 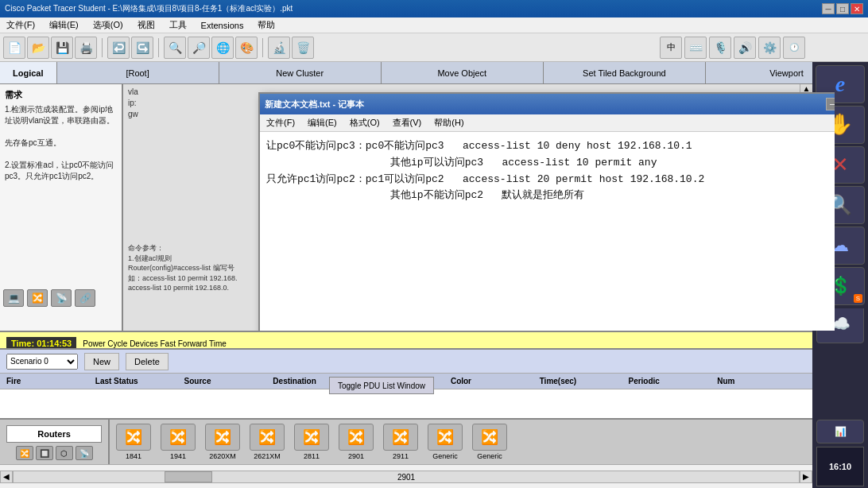 What do you see at coordinates (406, 477) in the screenshot?
I see `scroll-center-label: 2901` at bounding box center [406, 477].